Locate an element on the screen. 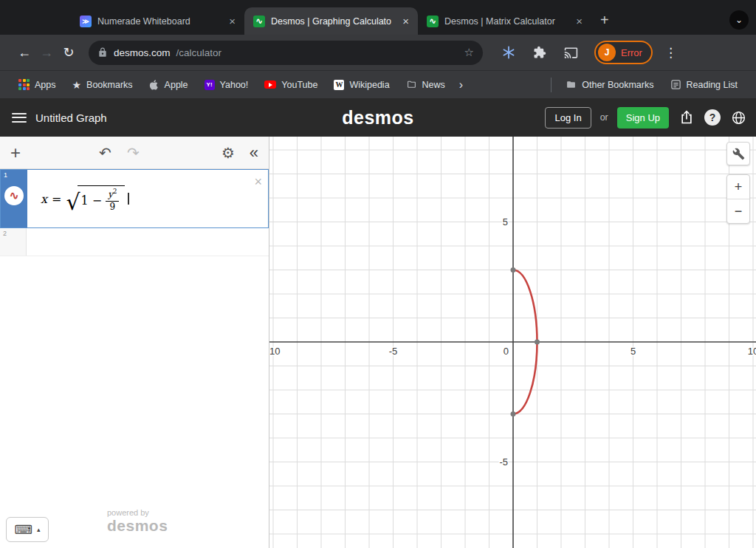 This screenshot has width=756, height=548. watermark-powered-by: powered by is located at coordinates (137, 513).